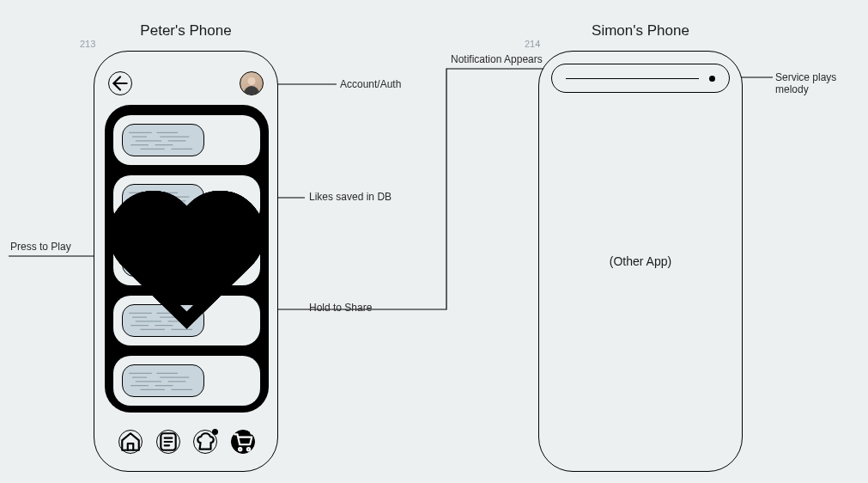 The image size is (868, 483). Describe the element at coordinates (185, 31) in the screenshot. I see `peter-title: Peter's Phone` at that location.